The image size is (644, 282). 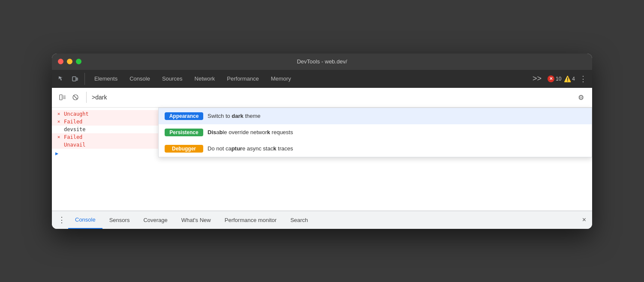 What do you see at coordinates (243, 79) in the screenshot?
I see `tab-performance: Performance` at bounding box center [243, 79].